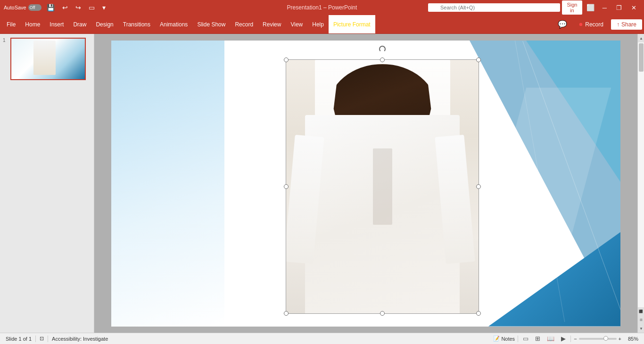 The height and width of the screenshot is (344, 644). Describe the element at coordinates (57, 25) in the screenshot. I see `tab-insert: Insert` at that location.